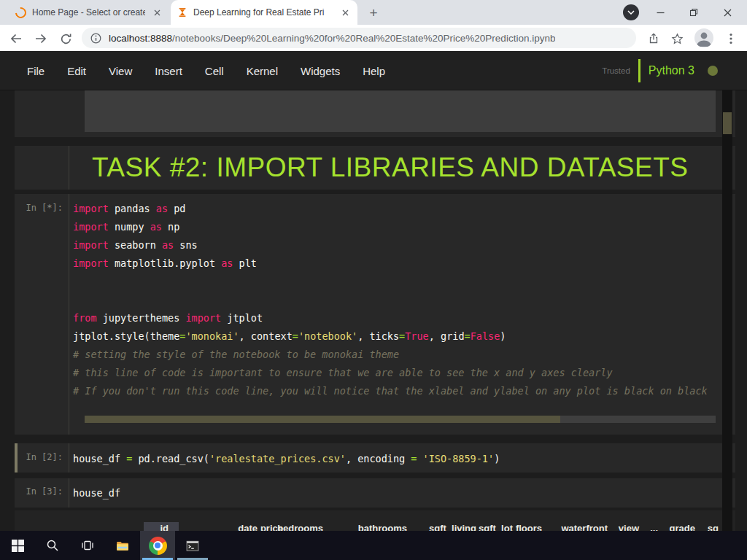  What do you see at coordinates (639, 71) in the screenshot?
I see `kernel-divider-bar` at bounding box center [639, 71].